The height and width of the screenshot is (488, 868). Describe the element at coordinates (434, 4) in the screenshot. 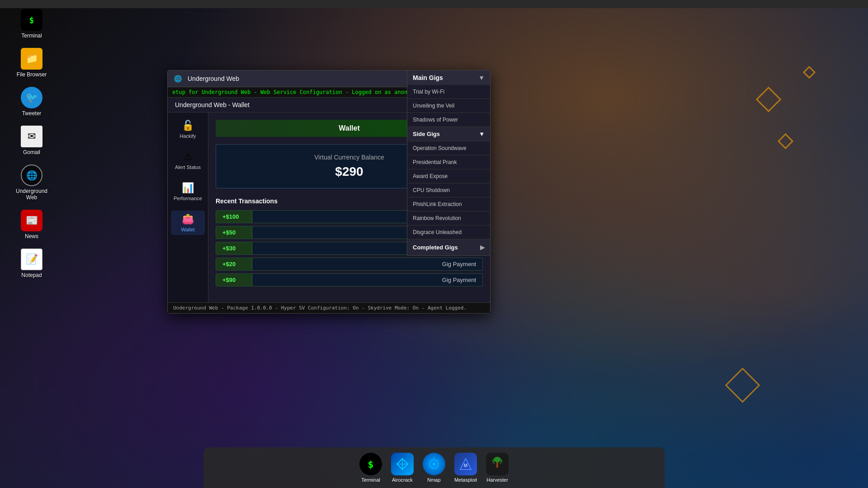

I see `taskbar-top` at that location.